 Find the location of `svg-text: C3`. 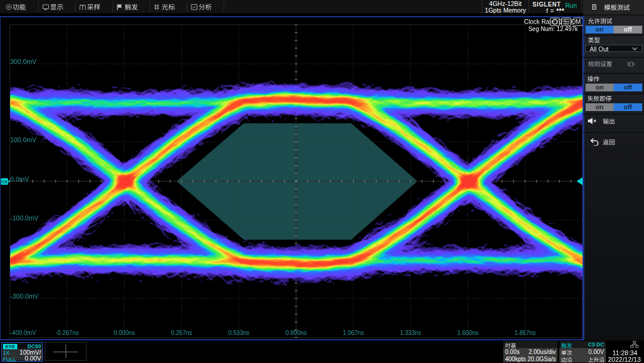

svg-text: C3 is located at coordinates (5, 182).